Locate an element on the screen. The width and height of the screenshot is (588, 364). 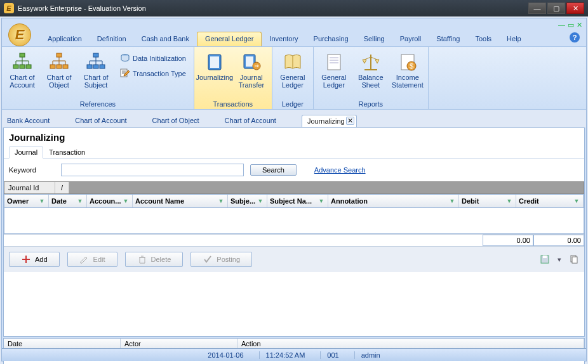
title-bar: E Easywork Enterprise - Evaluation Versi… is located at coordinates (294, 8).